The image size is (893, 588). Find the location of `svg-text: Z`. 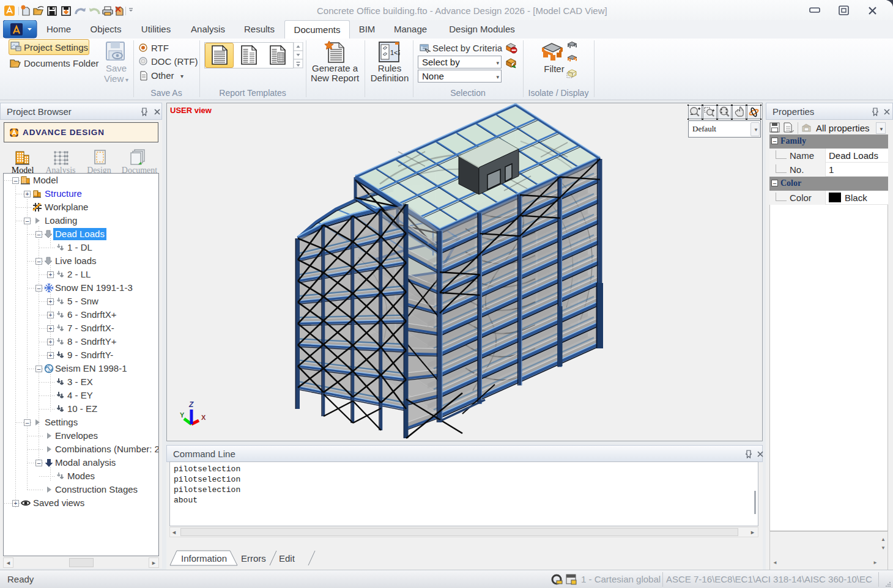

svg-text: Z is located at coordinates (191, 405).